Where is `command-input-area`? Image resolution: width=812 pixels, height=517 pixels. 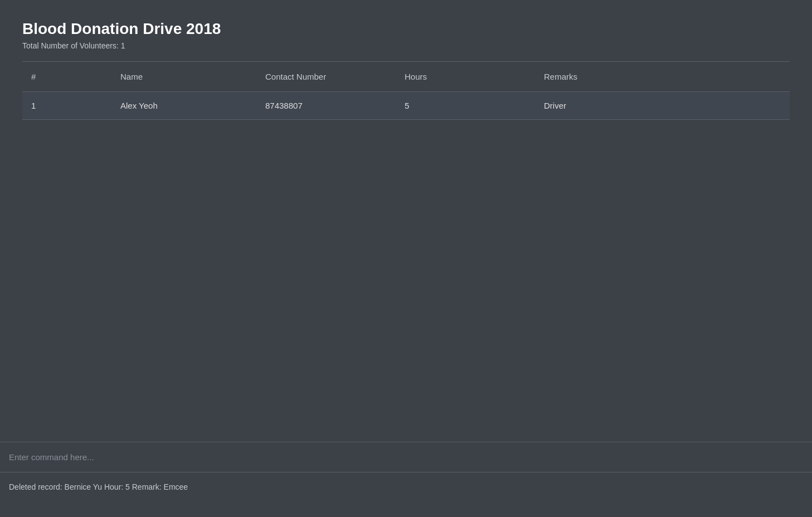
command-input-area is located at coordinates (406, 457).